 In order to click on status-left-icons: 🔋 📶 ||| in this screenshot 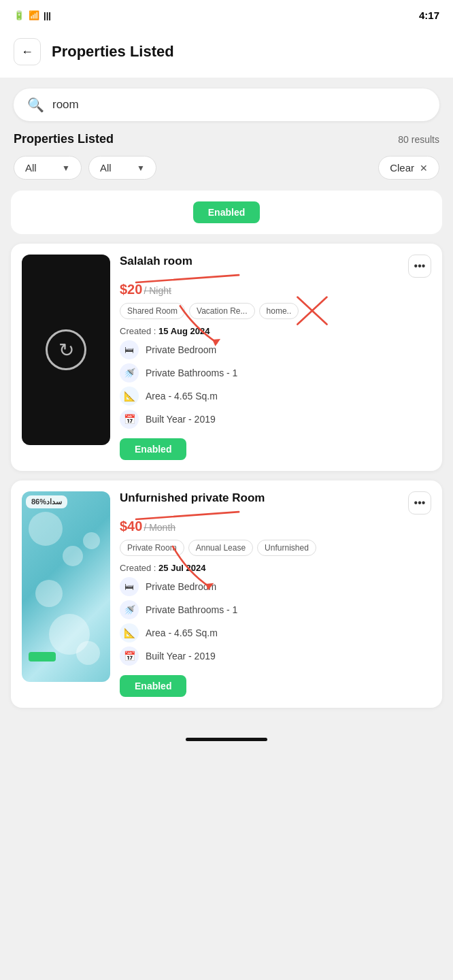, I will do `click(33, 15)`.